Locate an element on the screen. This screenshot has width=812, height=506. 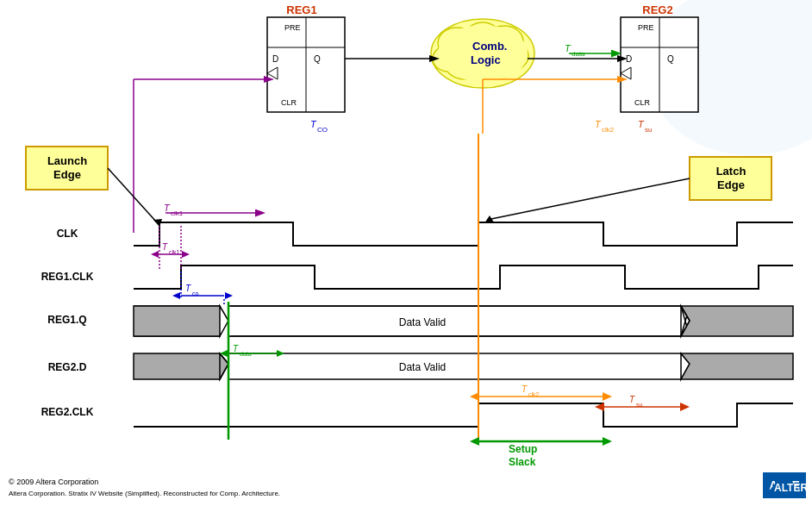
svg-text: Setup is located at coordinates (522, 449).